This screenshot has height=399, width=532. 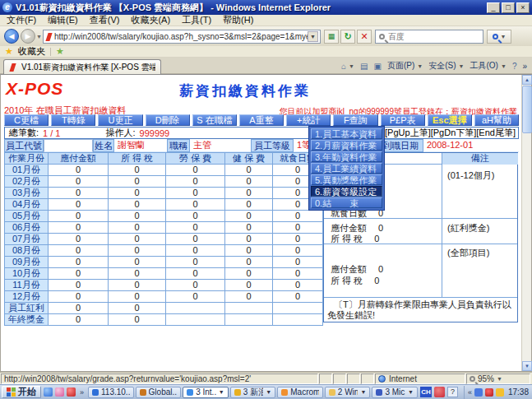 I want to click on income-tax-cell: 0, so click(x=137, y=274).